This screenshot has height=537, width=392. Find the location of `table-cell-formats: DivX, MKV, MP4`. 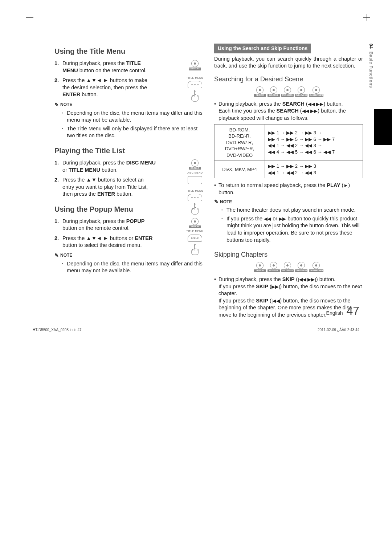

table-cell-formats: DivX, MKV, MP4 is located at coordinates (240, 170).